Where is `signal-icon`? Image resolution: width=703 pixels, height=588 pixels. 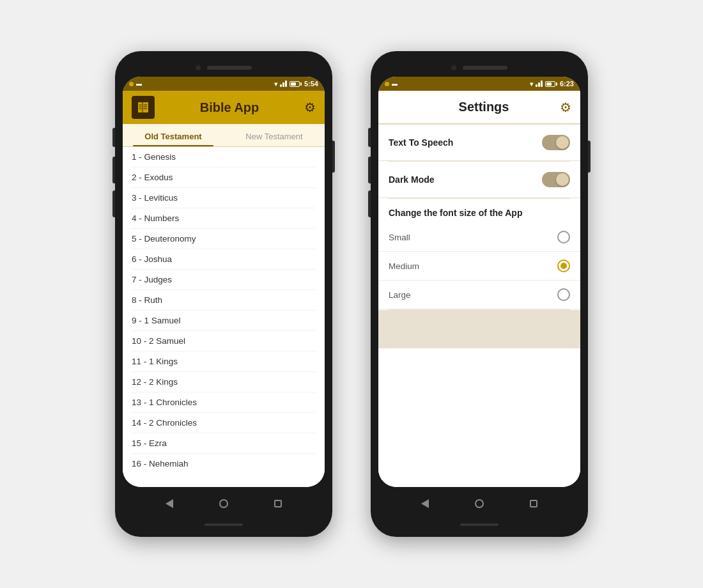
signal-icon is located at coordinates (284, 84).